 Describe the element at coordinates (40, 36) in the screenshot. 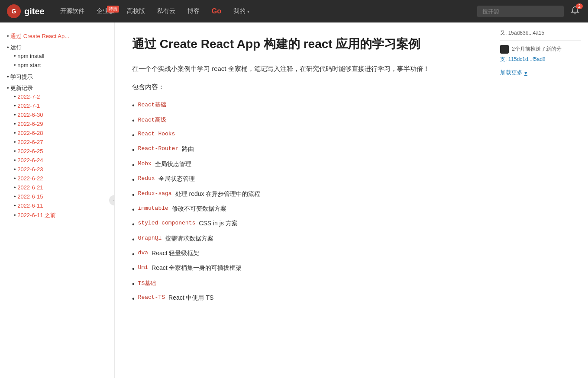

I see `sidebar-link-create-react-app: 通过 Create React Ap...` at that location.